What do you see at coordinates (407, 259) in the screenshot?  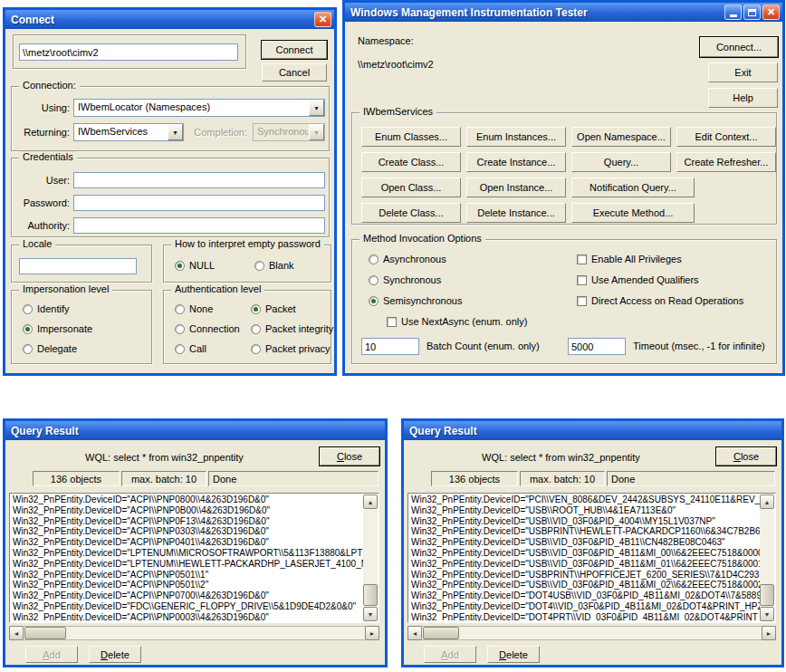 I see `radio-asynchronous: Asynchronous` at bounding box center [407, 259].